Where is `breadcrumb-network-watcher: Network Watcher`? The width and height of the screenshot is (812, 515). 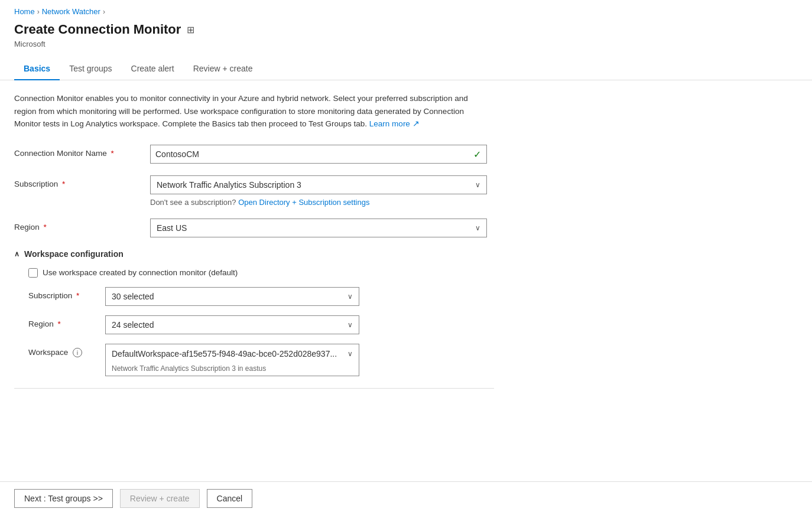 breadcrumb-network-watcher: Network Watcher is located at coordinates (71, 12).